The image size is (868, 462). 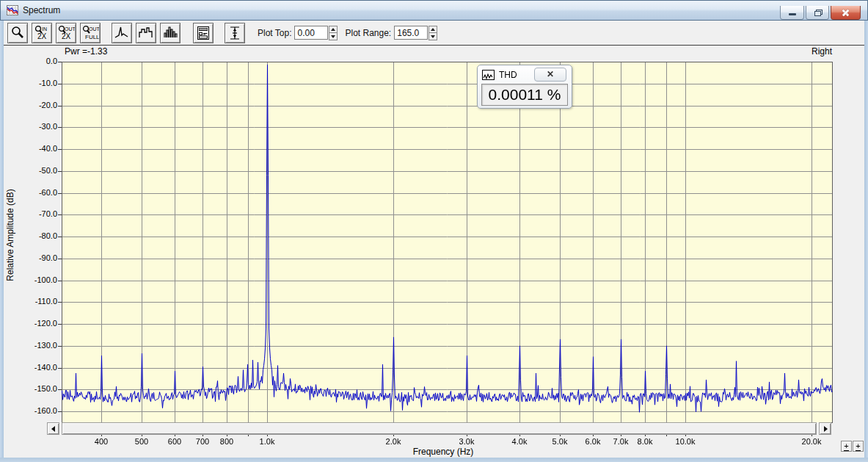 What do you see at coordinates (41, 411) in the screenshot?
I see `y-tick-label: -160.0` at bounding box center [41, 411].